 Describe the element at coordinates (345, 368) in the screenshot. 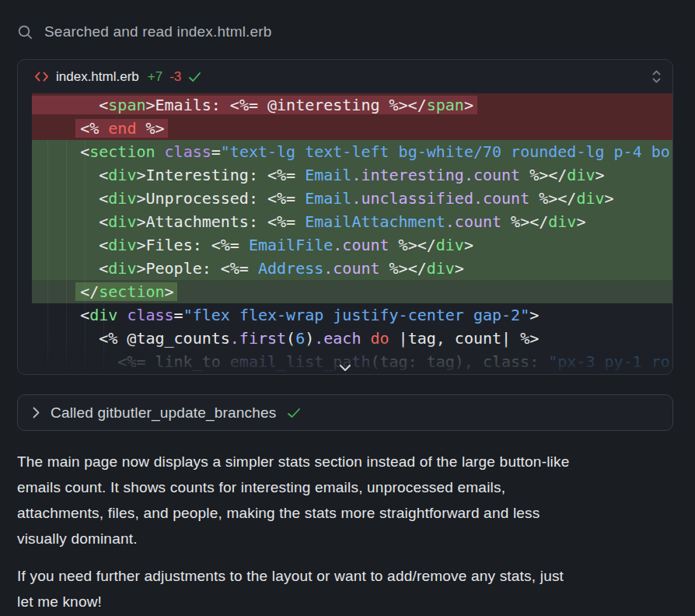

I see `chevron-down-icon` at that location.